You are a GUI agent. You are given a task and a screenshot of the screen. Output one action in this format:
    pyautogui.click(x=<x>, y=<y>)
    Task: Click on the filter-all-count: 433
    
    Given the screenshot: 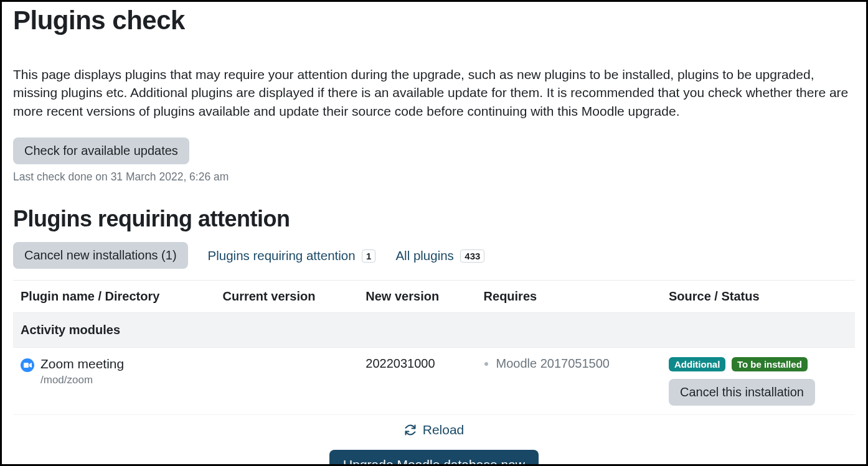 What is the action you would take?
    pyautogui.click(x=472, y=256)
    